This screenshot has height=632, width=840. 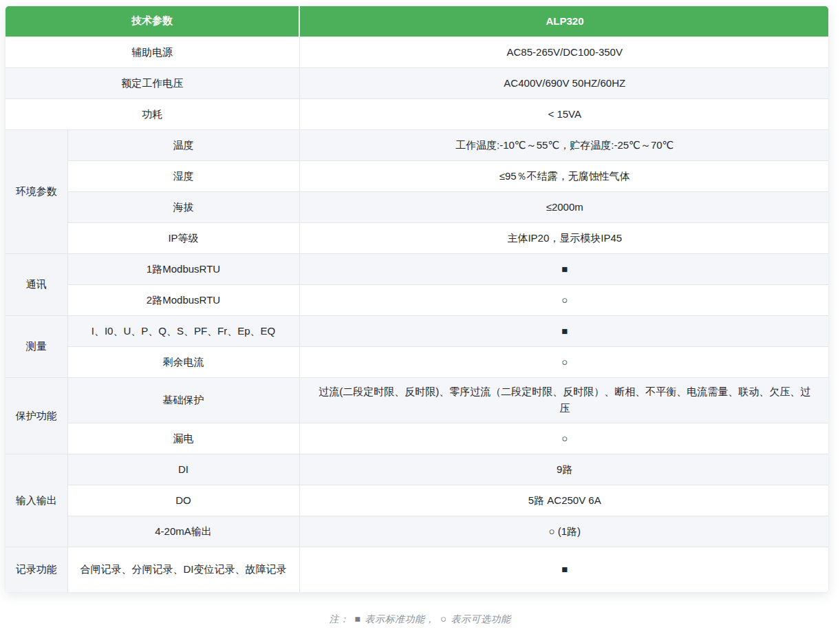 What do you see at coordinates (183, 470) in the screenshot?
I see `param-cell: DI` at bounding box center [183, 470].